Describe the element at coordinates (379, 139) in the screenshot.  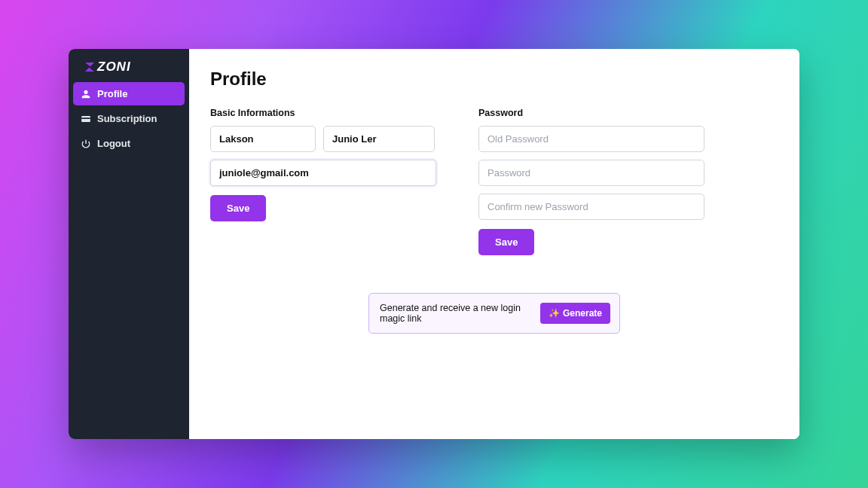
I see `last-name-field` at that location.